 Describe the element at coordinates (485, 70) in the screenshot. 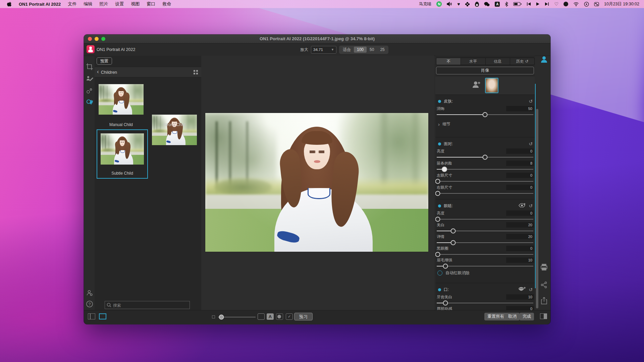

I see `portrait-button: 肖像` at that location.